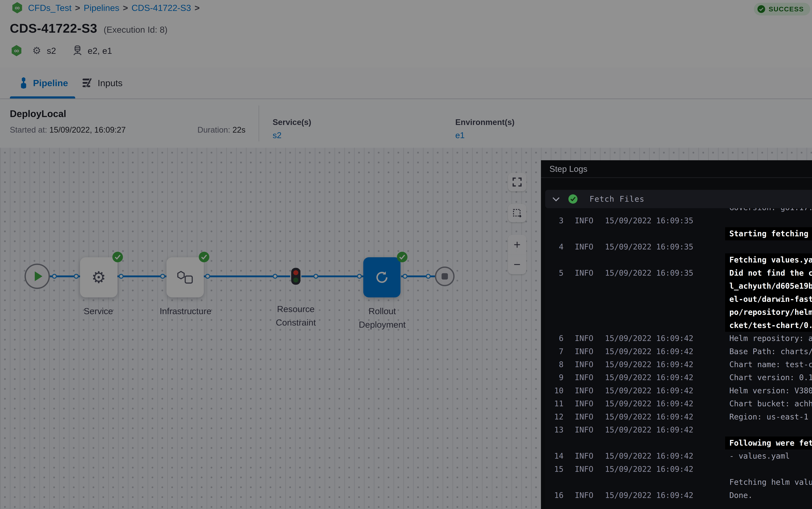 The width and height of the screenshot is (812, 509). I want to click on step-success-icon, so click(573, 199).